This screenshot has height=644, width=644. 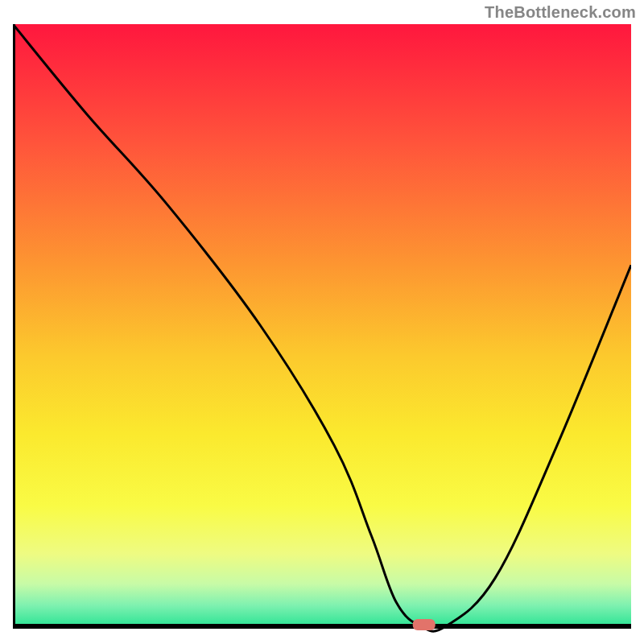 What do you see at coordinates (560, 13) in the screenshot?
I see `attribution-text: TheBottleneck.com` at bounding box center [560, 13].